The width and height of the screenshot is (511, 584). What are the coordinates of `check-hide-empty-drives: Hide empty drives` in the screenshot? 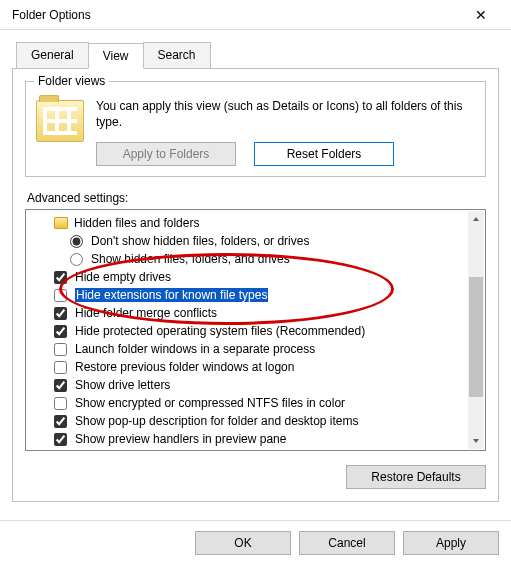 It's located at (247, 277).